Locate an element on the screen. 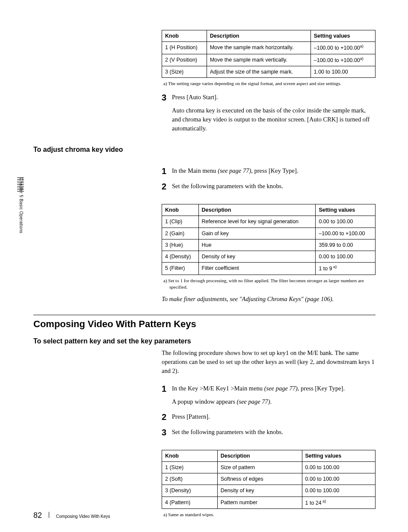 The image size is (408, 532). footer-separator is located at coordinates (49, 515).